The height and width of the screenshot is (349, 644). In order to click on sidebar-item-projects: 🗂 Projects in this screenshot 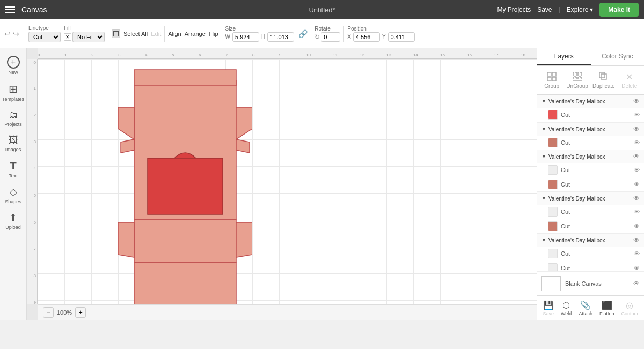, I will do `click(13, 118)`.